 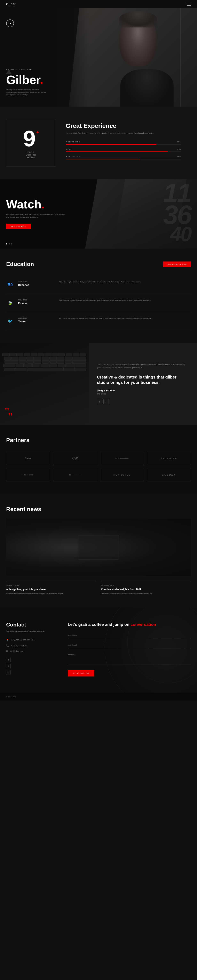 I want to click on hero-play-button: ▶, so click(x=10, y=24).